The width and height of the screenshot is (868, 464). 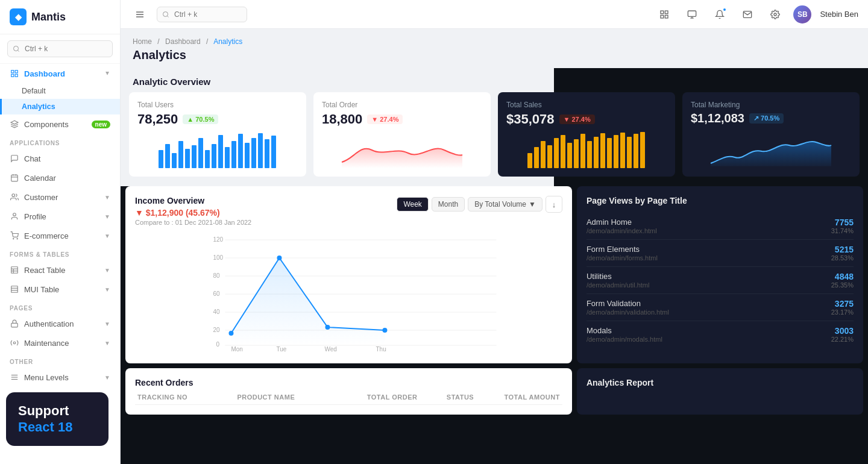 What do you see at coordinates (60, 377) in the screenshot?
I see `sidebar-item-menu-levels: Menu Levels ▼` at bounding box center [60, 377].